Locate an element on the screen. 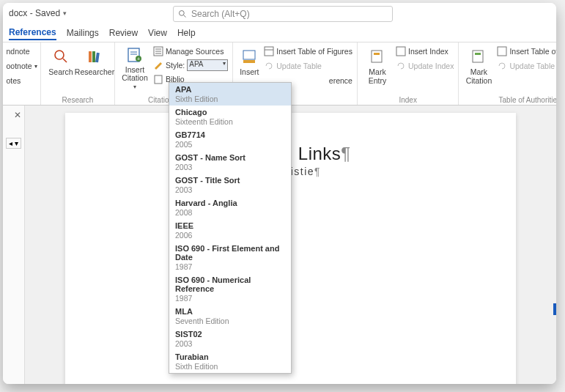  citation-icon: + is located at coordinates (135, 55).